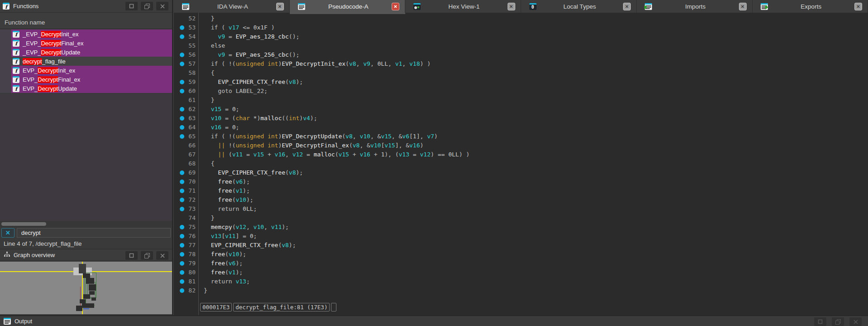  What do you see at coordinates (86, 43) in the screenshot?
I see `function-row: f_EVP_DecryptFinal_ex` at bounding box center [86, 43].